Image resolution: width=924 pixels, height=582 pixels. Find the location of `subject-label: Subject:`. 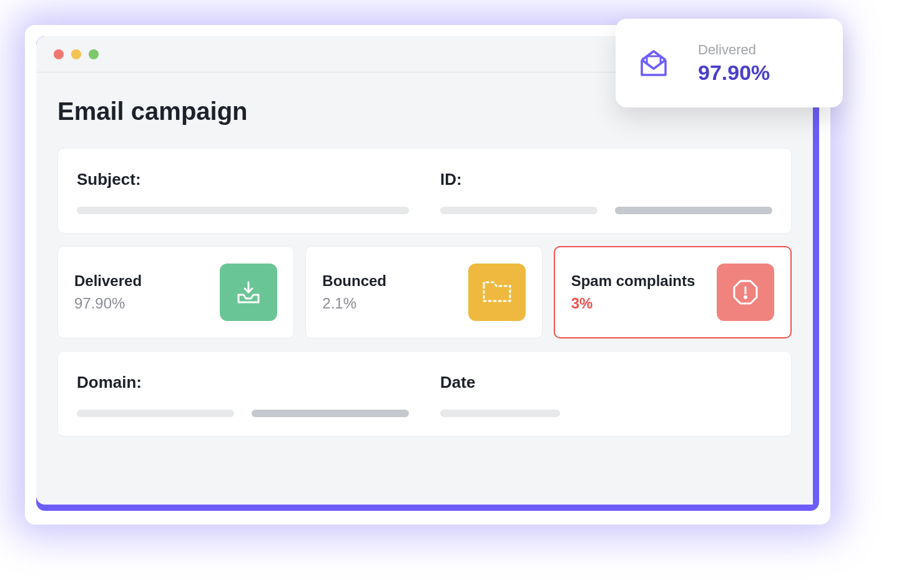

subject-label: Subject: is located at coordinates (243, 180).